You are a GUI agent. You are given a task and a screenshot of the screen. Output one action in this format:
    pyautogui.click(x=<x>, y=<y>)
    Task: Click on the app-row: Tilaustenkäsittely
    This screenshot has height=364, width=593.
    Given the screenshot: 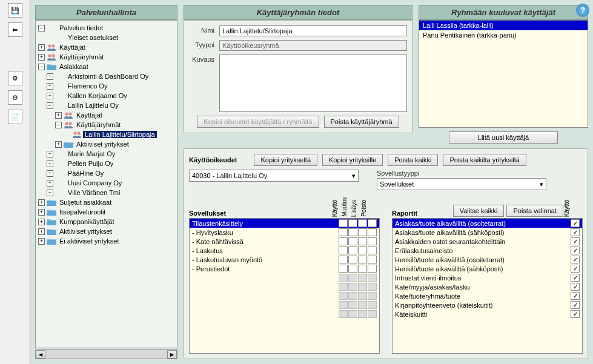 What is the action you would take?
    pyautogui.click(x=285, y=223)
    